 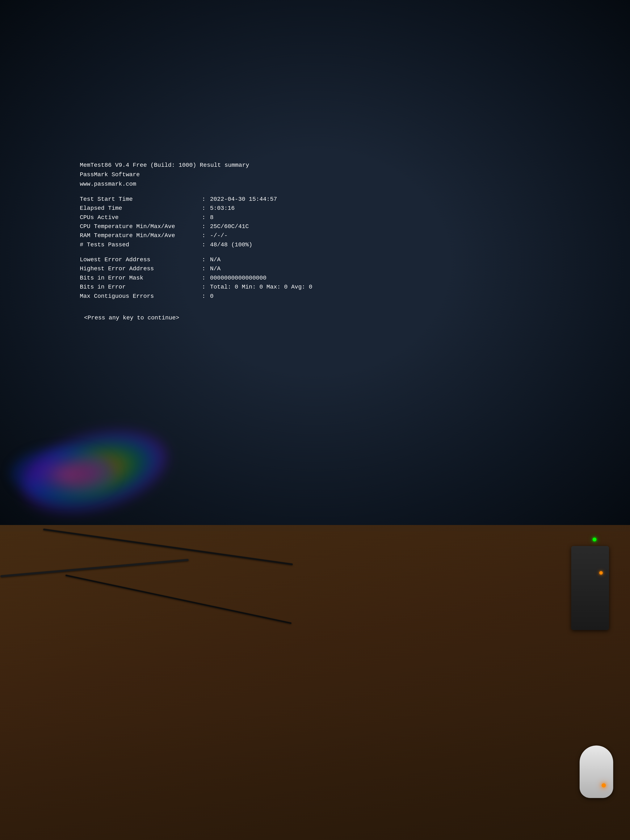 What do you see at coordinates (596, 772) in the screenshot?
I see `mouse` at bounding box center [596, 772].